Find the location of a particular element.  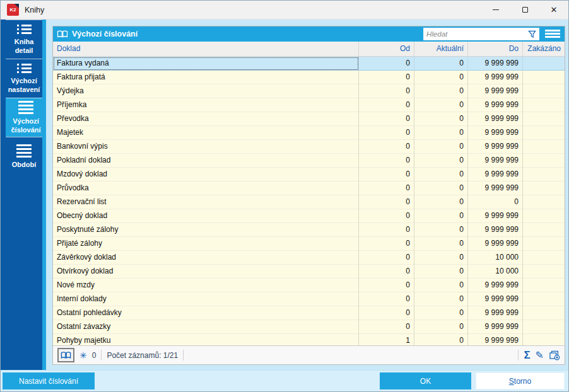

sidebar-item-label: Výchozí nastavení is located at coordinates (24, 86).